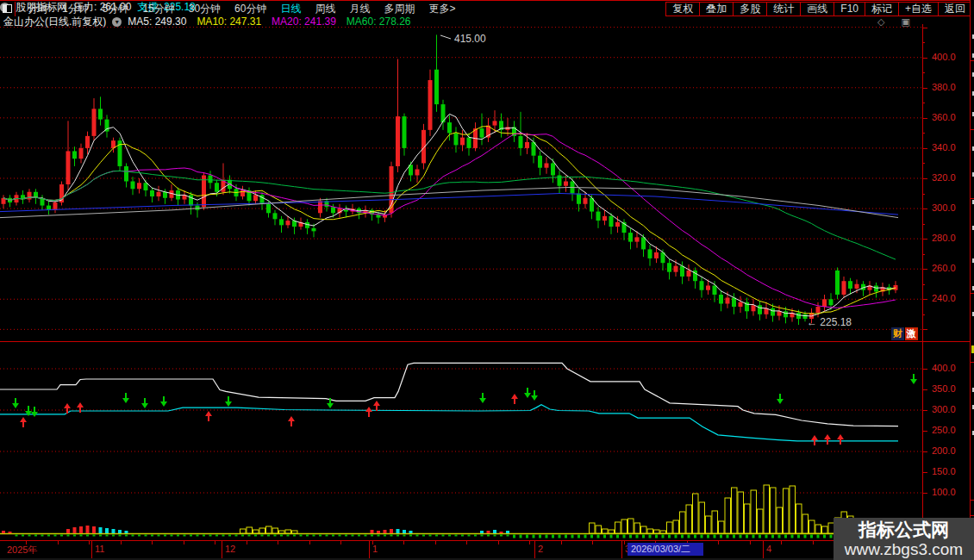 This screenshot has width=974, height=560. What do you see at coordinates (250, 9) in the screenshot?
I see `tab-5: 60分钟` at bounding box center [250, 9].